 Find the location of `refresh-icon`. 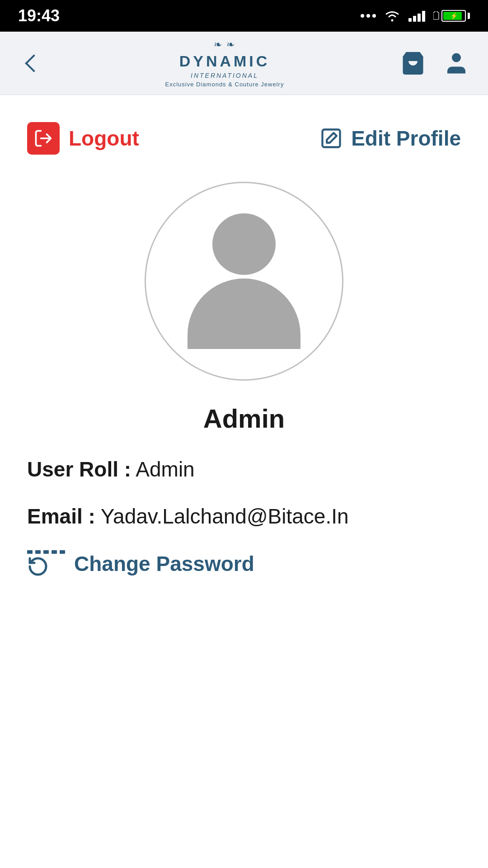

refresh-icon is located at coordinates (38, 566).